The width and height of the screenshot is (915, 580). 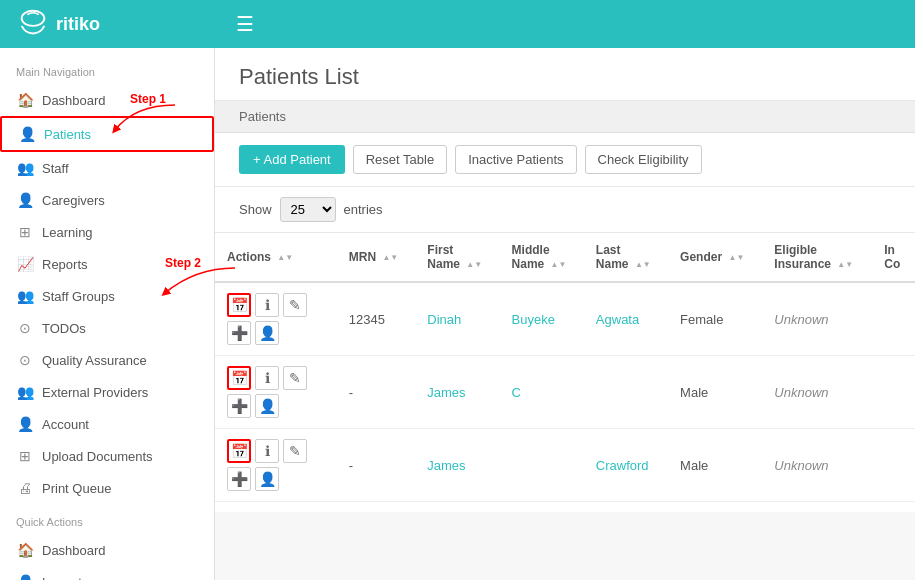 What do you see at coordinates (559, 265) in the screenshot?
I see `sort-middle-name: ▲▼` at bounding box center [559, 265].